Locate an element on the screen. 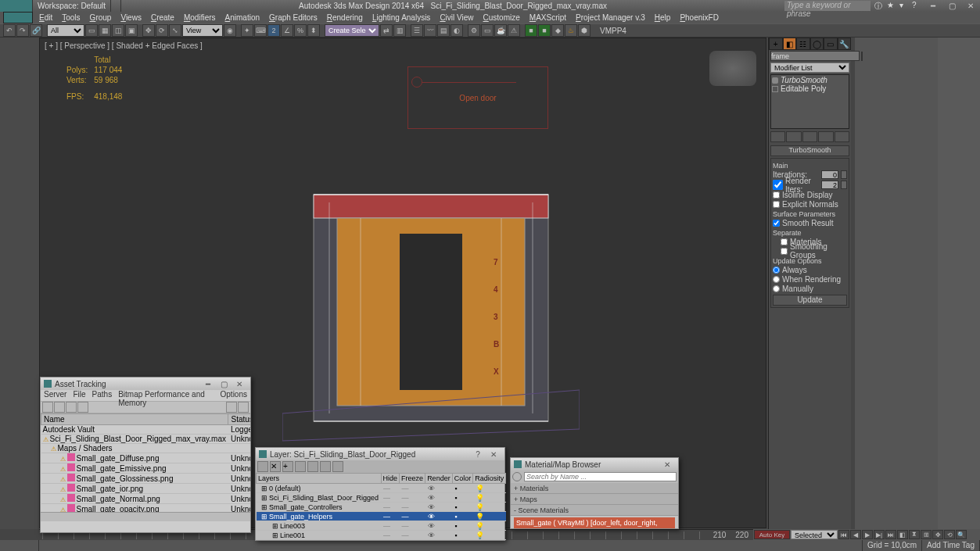 This screenshot has height=551, width=980. pin-stack is located at coordinates (777, 137).